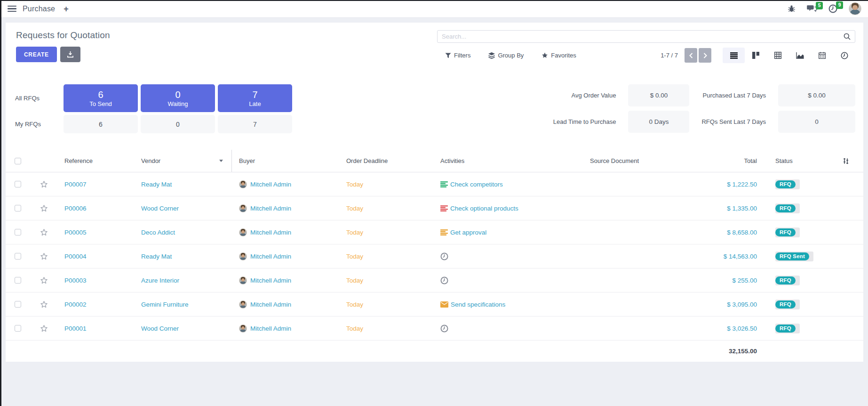  I want to click on reference-link: P00003, so click(75, 281).